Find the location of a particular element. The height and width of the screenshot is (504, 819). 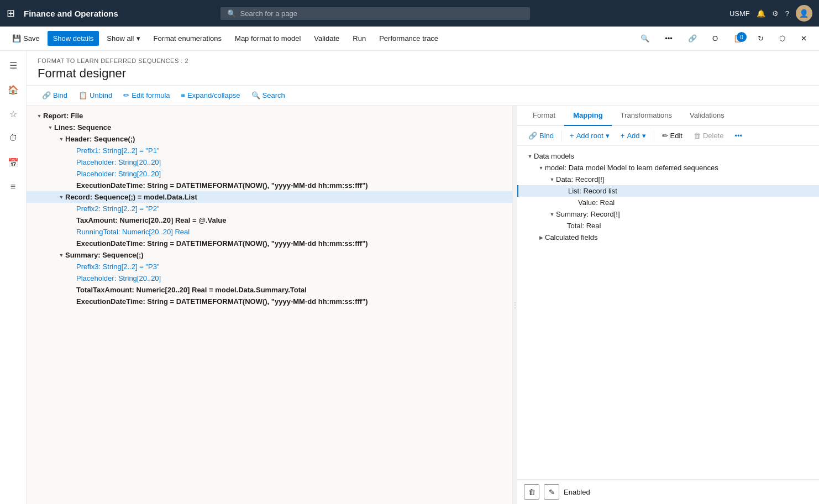

gear-icon: ⚙ is located at coordinates (775, 13).